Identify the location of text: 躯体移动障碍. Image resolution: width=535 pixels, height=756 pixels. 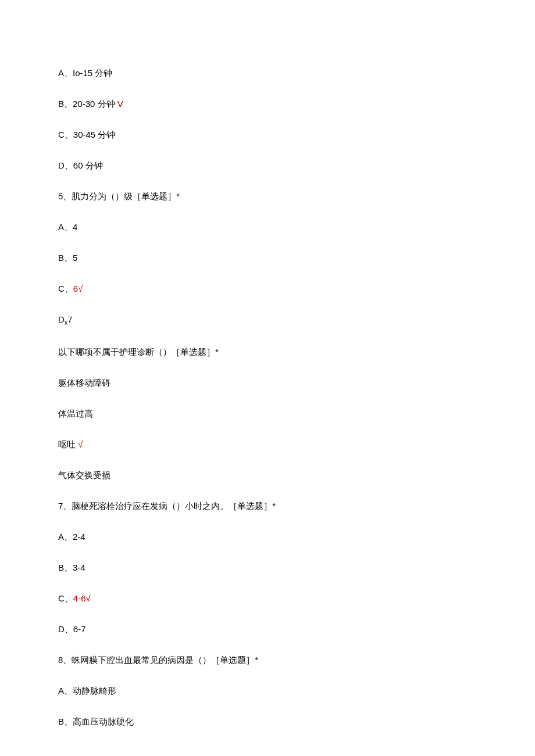
(84, 382).